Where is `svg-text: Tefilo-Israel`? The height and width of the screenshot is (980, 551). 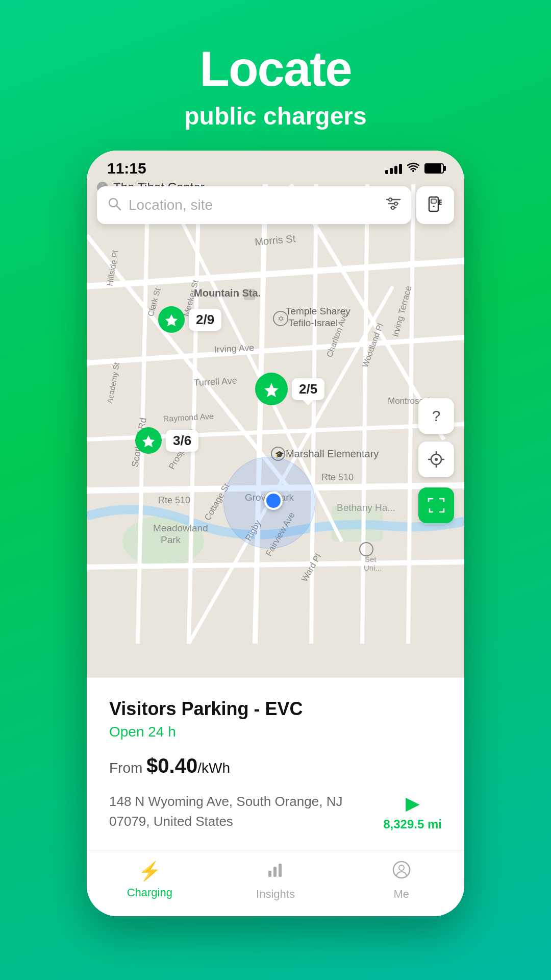
svg-text: Tefilo-Israel is located at coordinates (313, 323).